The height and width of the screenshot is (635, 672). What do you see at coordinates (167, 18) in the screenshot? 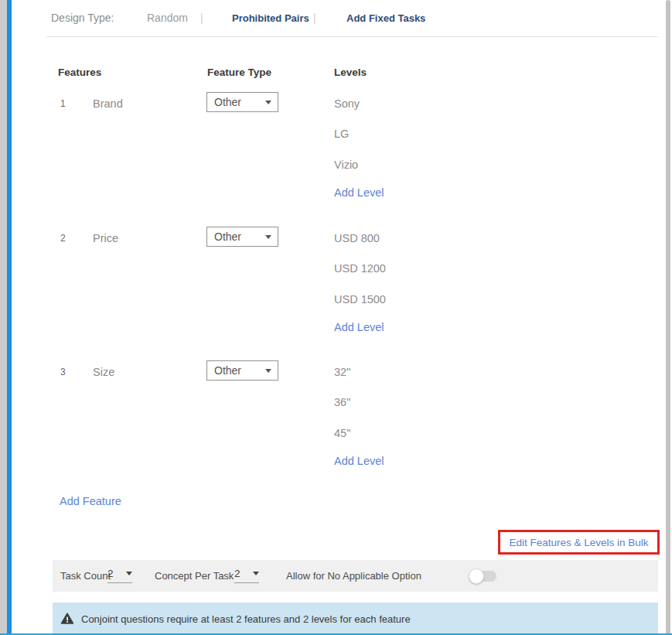
I see `design-type-option-random: Random` at bounding box center [167, 18].